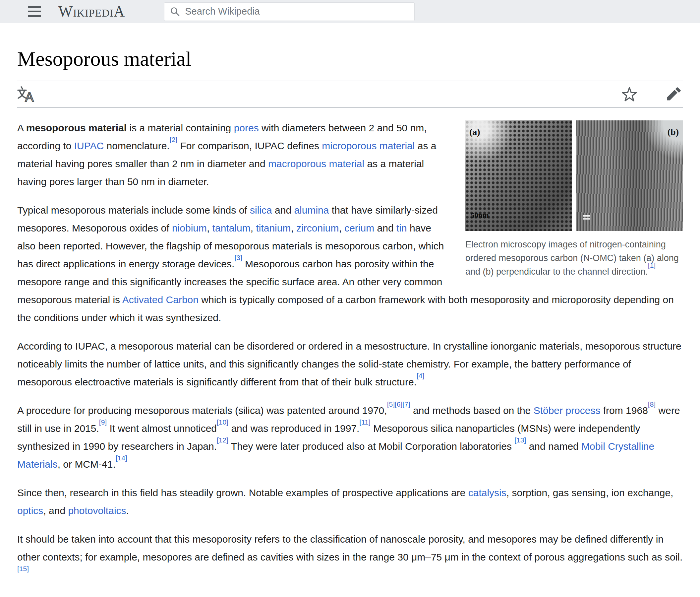  What do you see at coordinates (586, 216) in the screenshot?
I see `scale-tick` at bounding box center [586, 216].